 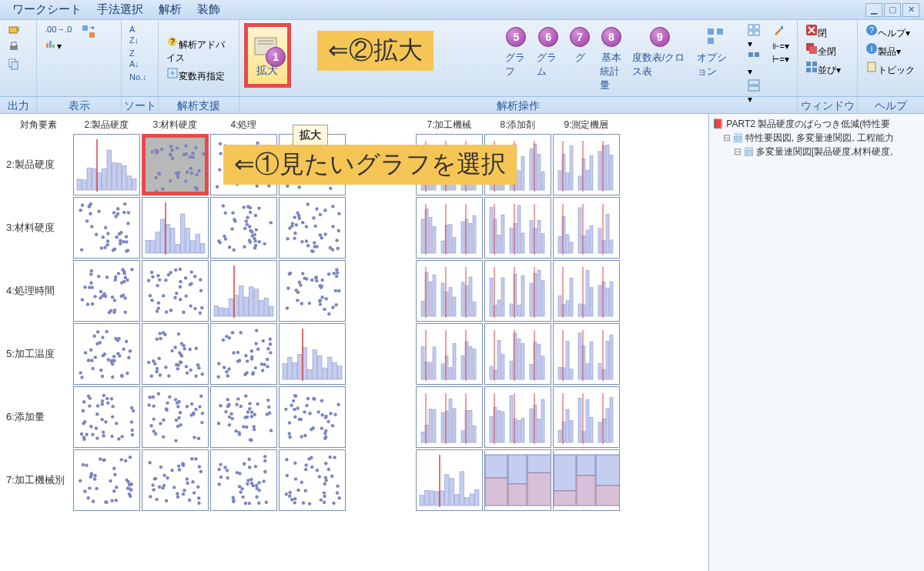 I want to click on tree-child-1: ⊟ ▦ 特性要因図, 多変量連関図, 工程能力, so click(x=816, y=138).